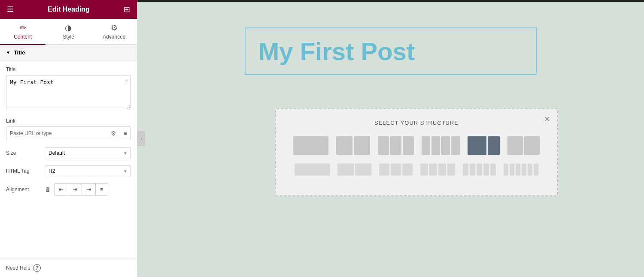  I want to click on alignment-group: ⇤ ⇥ ⇥ ≡, so click(81, 190).